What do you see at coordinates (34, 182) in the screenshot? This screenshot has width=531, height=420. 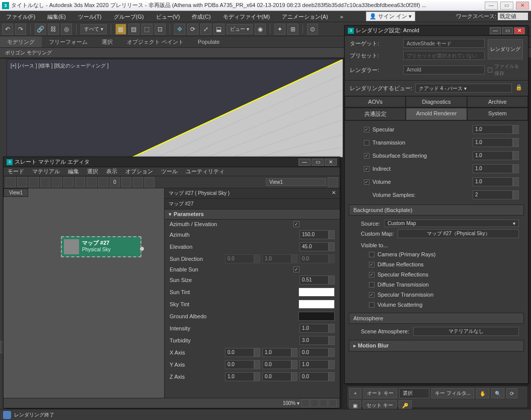 I see `slate-tb-assign-icon` at bounding box center [34, 182].